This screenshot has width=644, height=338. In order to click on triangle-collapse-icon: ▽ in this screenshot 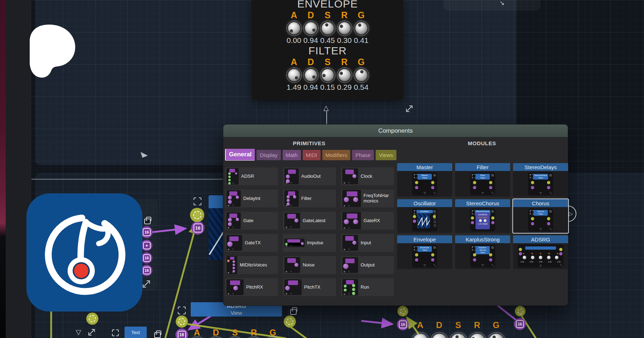, I will do `click(79, 332)`.